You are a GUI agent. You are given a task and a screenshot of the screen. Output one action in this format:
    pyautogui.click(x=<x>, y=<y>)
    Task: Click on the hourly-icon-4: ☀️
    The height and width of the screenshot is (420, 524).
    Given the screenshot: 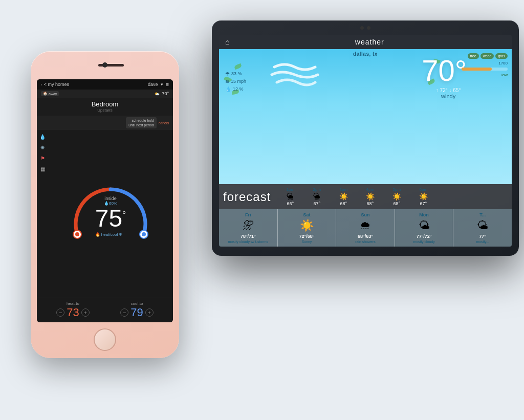 What is the action you would take?
    pyautogui.click(x=370, y=196)
    